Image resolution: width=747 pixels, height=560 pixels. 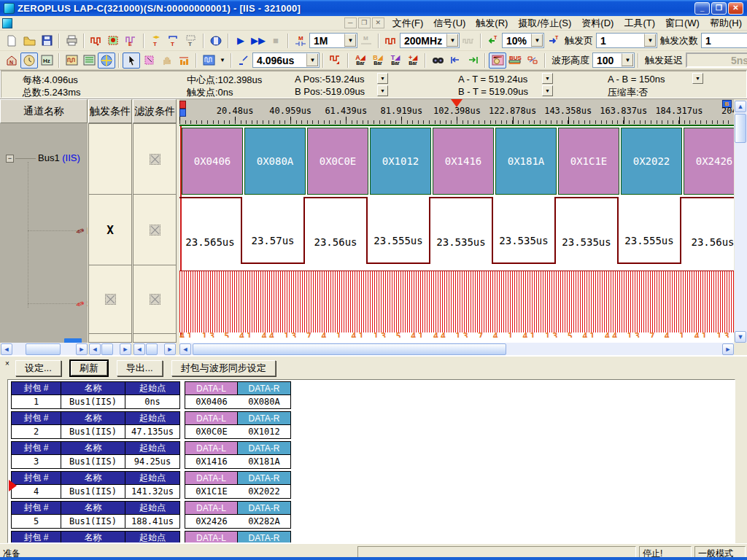 I want to click on lrck-trigger-cell: X, so click(x=110, y=230).